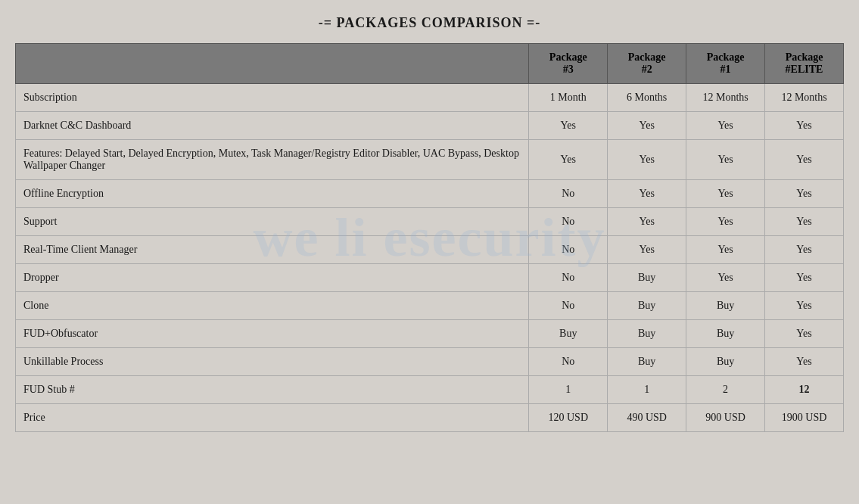  Describe the element at coordinates (430, 160) in the screenshot. I see `table-row: Features: Delayed Start, Delayed Encrypt…` at that location.